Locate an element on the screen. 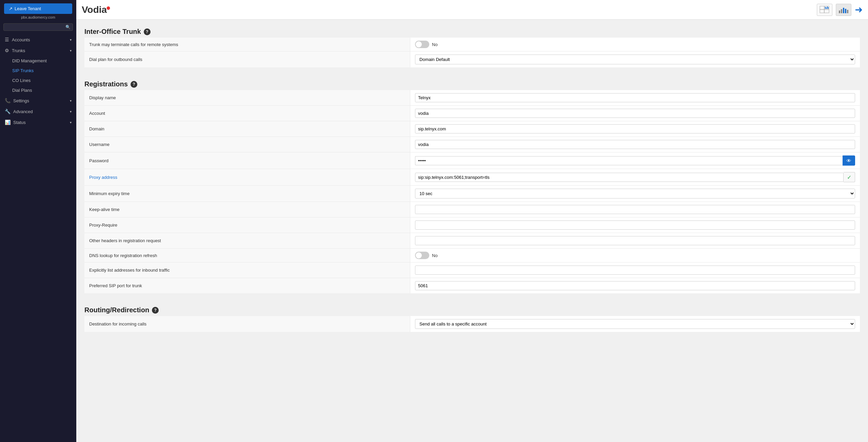  proxy-address-input is located at coordinates (629, 177).